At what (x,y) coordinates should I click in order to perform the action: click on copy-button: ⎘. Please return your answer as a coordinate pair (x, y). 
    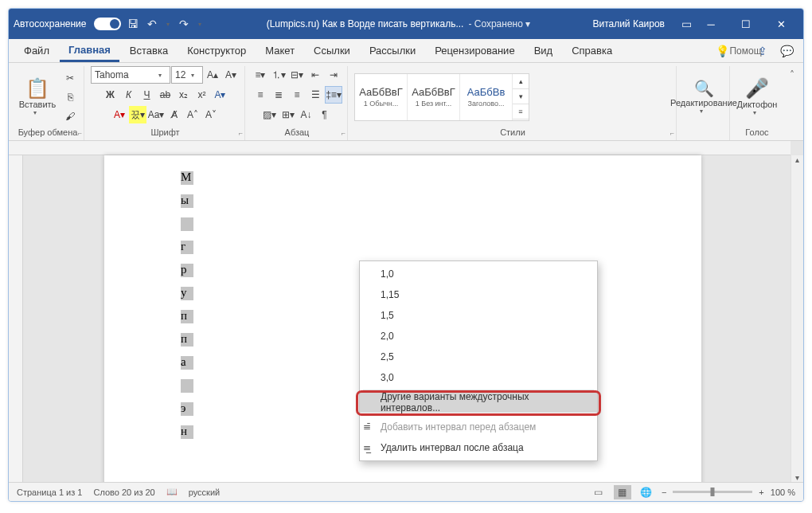
    Looking at the image, I should click on (70, 97).